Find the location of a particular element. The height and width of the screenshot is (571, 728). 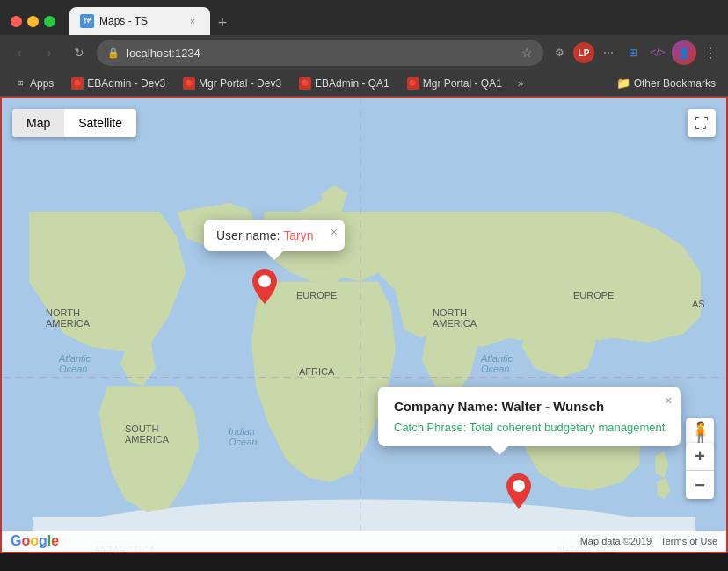

company-popup: × Company Name: Walter - Wunsch Catch Ph… is located at coordinates (529, 416).